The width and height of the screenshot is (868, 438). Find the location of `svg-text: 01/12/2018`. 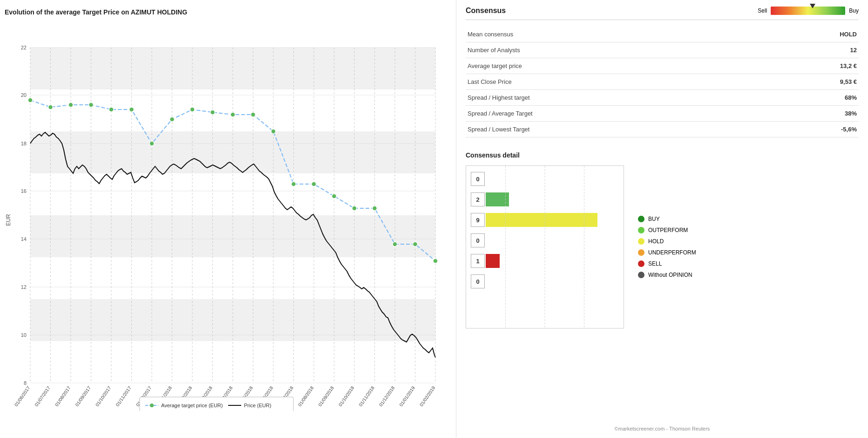

svg-text: 01/12/2018 is located at coordinates (387, 396).